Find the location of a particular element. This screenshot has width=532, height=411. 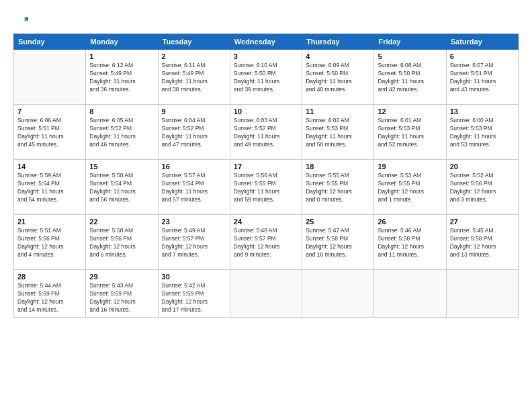

calendar-week-row: 7Sunrise: 6:06 AM Sunset: 5:51 PM Daylig… is located at coordinates (266, 132).